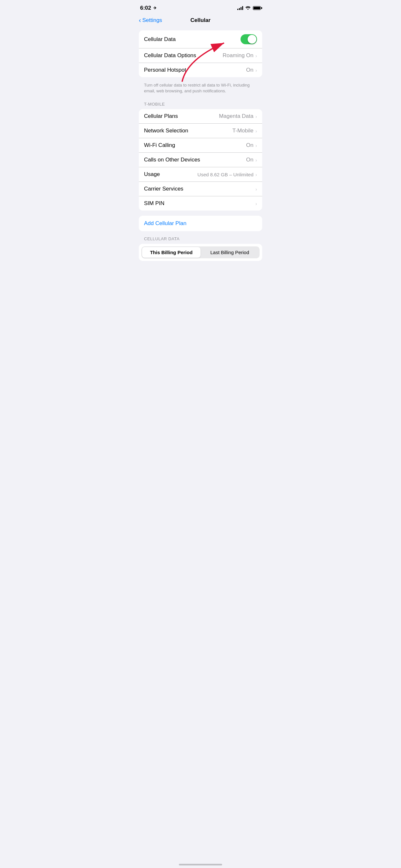 The width and height of the screenshot is (401, 868). I want to click on personal-hotspot-right: On ›, so click(251, 70).